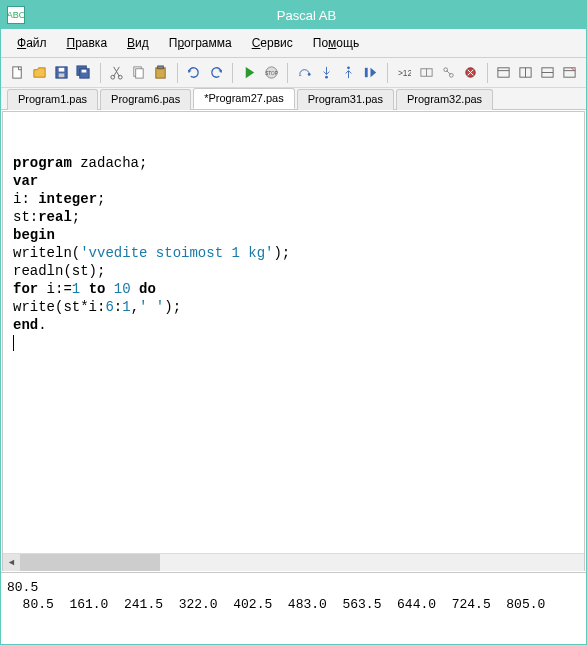 The height and width of the screenshot is (645, 587). Describe the element at coordinates (370, 72) in the screenshot. I see `runtocursor-icon` at that location.